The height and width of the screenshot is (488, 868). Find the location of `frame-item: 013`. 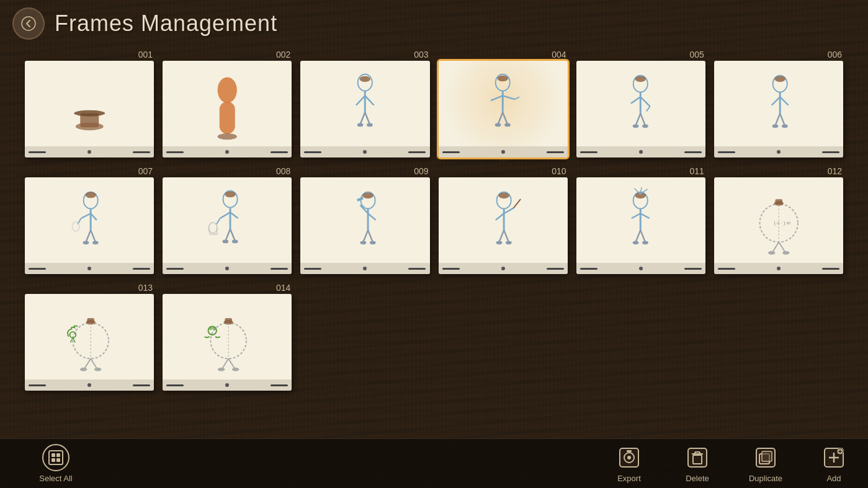

frame-item: 013 is located at coordinates (89, 337).